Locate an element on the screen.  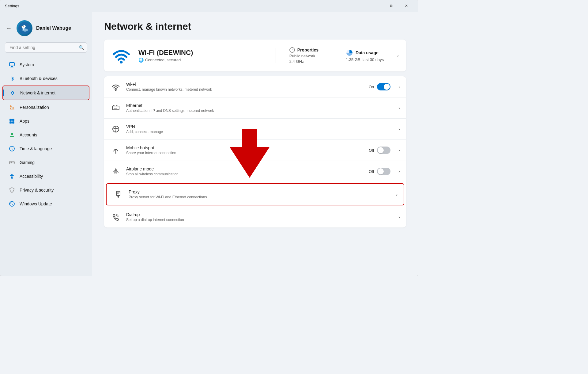
apps-icon is located at coordinates (12, 121).